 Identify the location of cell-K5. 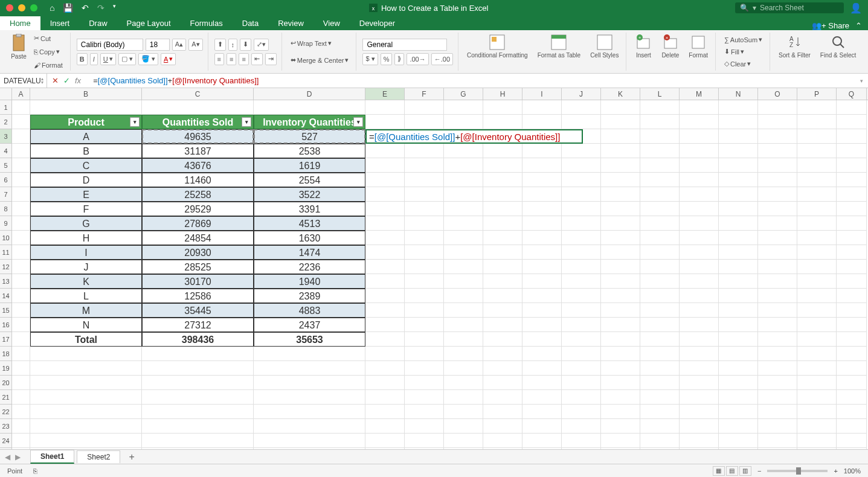
(621, 165).